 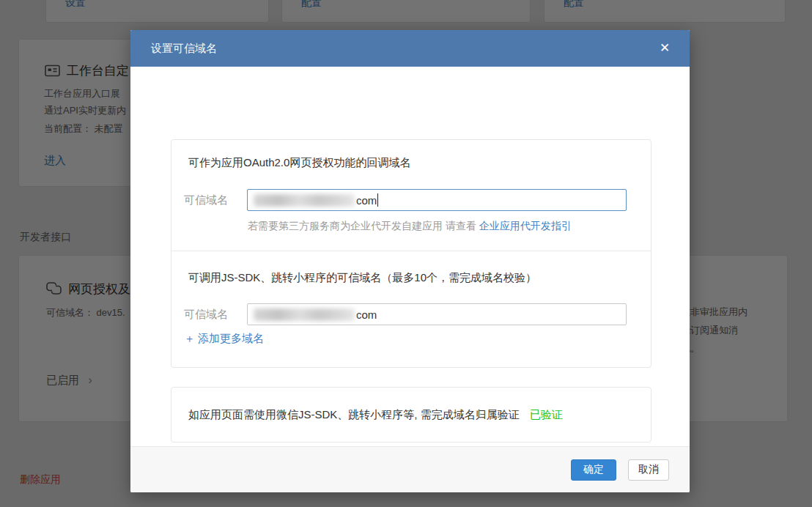 What do you see at coordinates (363, 226) in the screenshot?
I see `helper-text: 若需要第三方服务商为企业代开发自建应用 请查看` at bounding box center [363, 226].